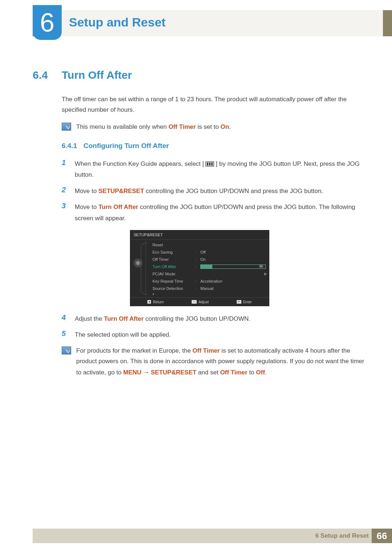  I want to click on subsection-heading: 6.4.1 Configuring Turn Off After, so click(214, 146).